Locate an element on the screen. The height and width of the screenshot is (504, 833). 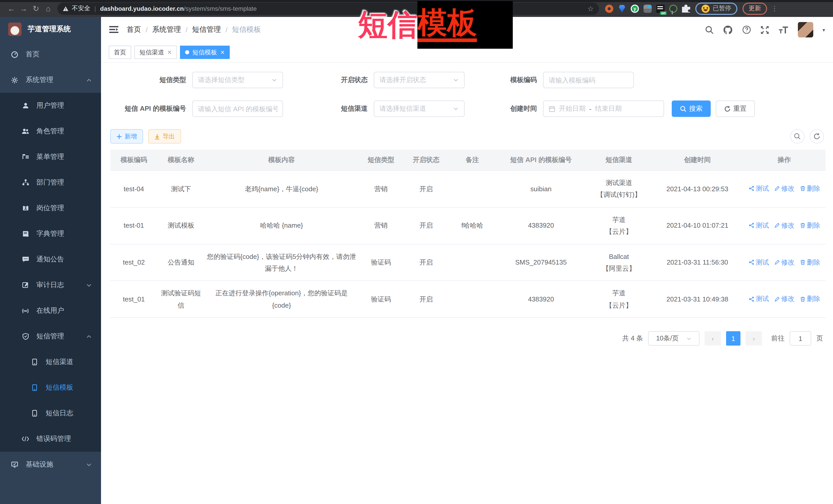
goto-page-input is located at coordinates (801, 338).